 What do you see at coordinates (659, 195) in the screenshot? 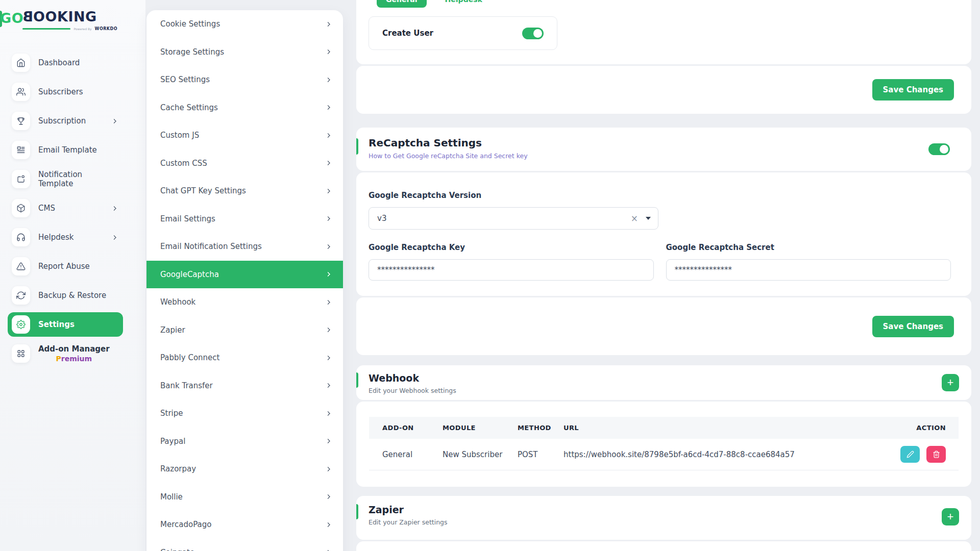
I see `recaptcha-version-label: Google Recaptcha Version` at bounding box center [659, 195].